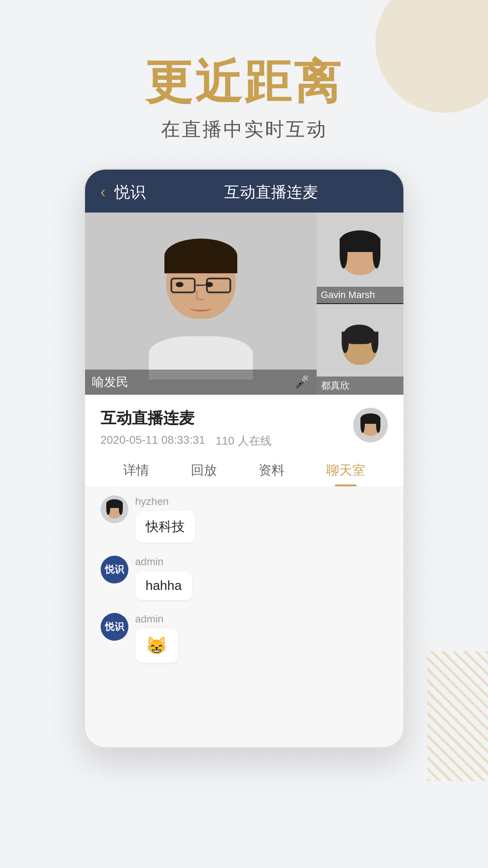 The image size is (488, 868). I want to click on side-user-2-face, so click(360, 350).